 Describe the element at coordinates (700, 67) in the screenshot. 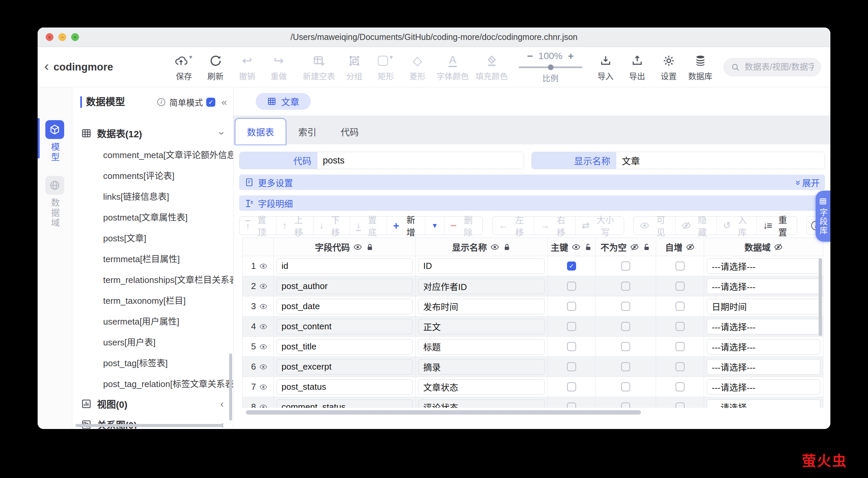

I see `toolbar-database-button: 数据库` at that location.